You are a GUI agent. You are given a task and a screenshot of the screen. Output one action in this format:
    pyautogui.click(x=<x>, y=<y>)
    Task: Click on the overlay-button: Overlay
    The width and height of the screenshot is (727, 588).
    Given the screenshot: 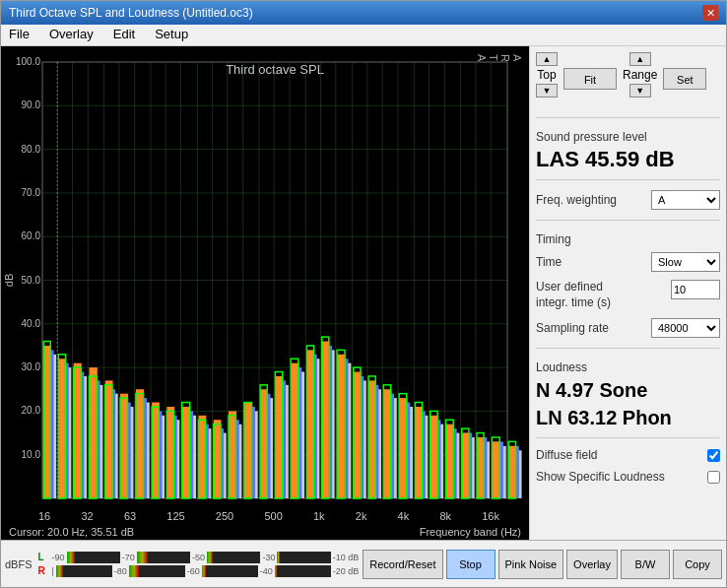 What is the action you would take?
    pyautogui.click(x=592, y=564)
    